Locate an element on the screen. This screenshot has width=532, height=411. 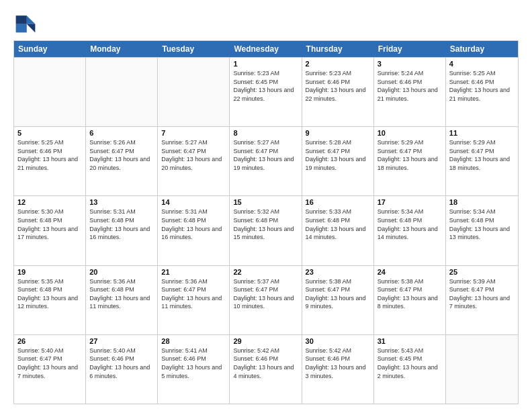
day-cell-27: 27Sunrise: 5:40 AM Sunset: 6:46 PM Dayli… is located at coordinates (122, 369).